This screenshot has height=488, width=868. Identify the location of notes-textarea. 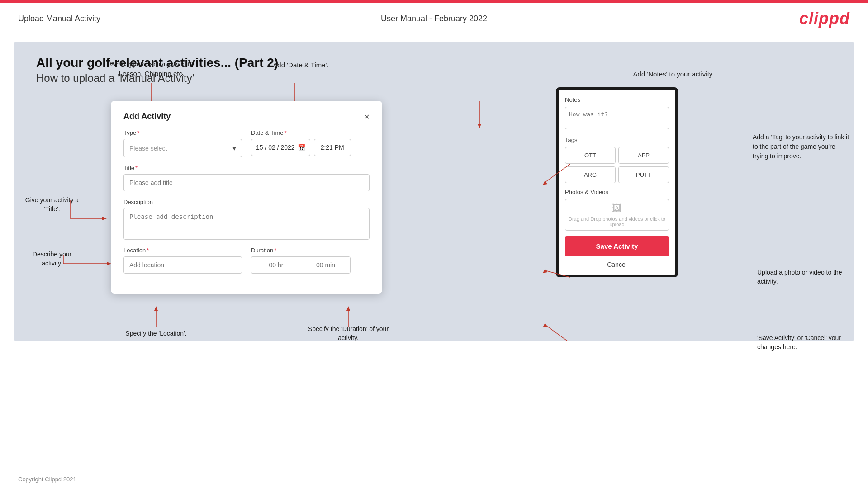
(617, 118).